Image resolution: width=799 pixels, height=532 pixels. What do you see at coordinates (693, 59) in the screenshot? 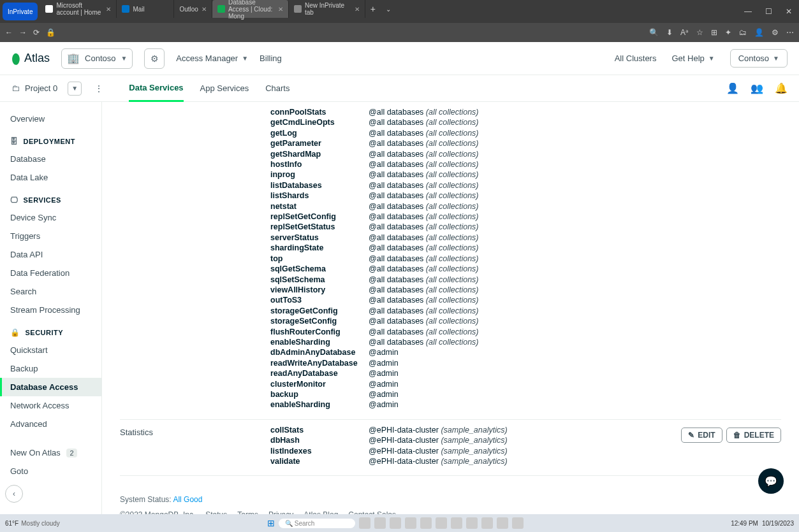
I see `get-help-dropdown: Get Help ▼` at bounding box center [693, 59].